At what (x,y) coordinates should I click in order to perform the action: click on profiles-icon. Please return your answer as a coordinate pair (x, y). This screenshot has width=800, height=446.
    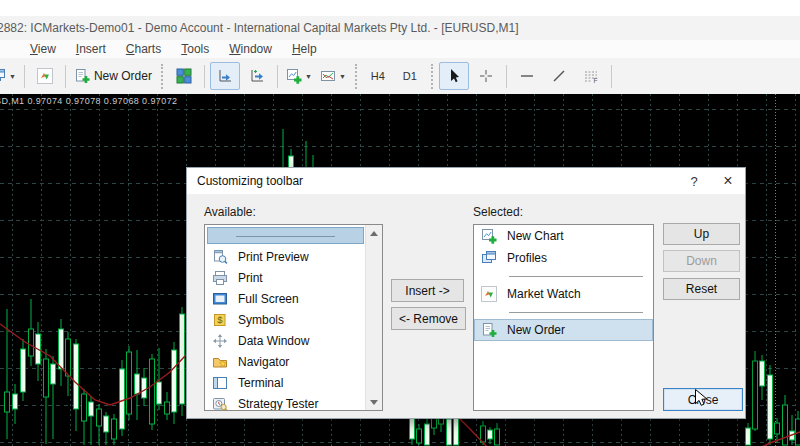
    Looking at the image, I should click on (3, 76).